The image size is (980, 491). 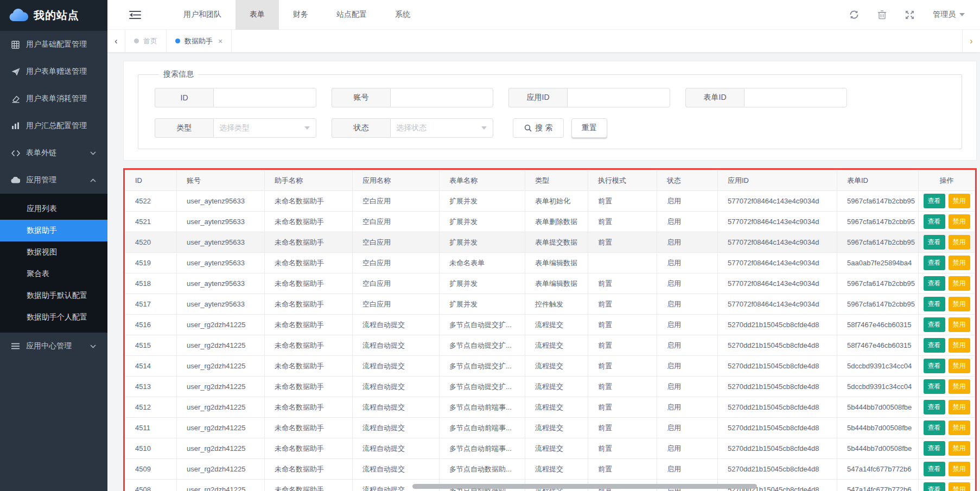 What do you see at coordinates (151, 469) in the screenshot?
I see `cell-id: 4509` at bounding box center [151, 469].